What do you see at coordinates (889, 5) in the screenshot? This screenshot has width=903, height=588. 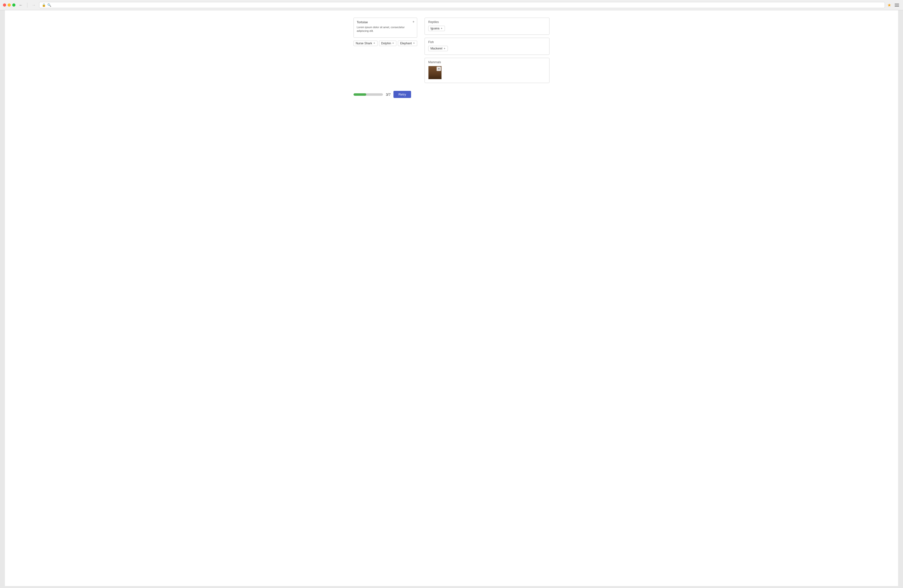 I see `bookmark-button: ★` at bounding box center [889, 5].